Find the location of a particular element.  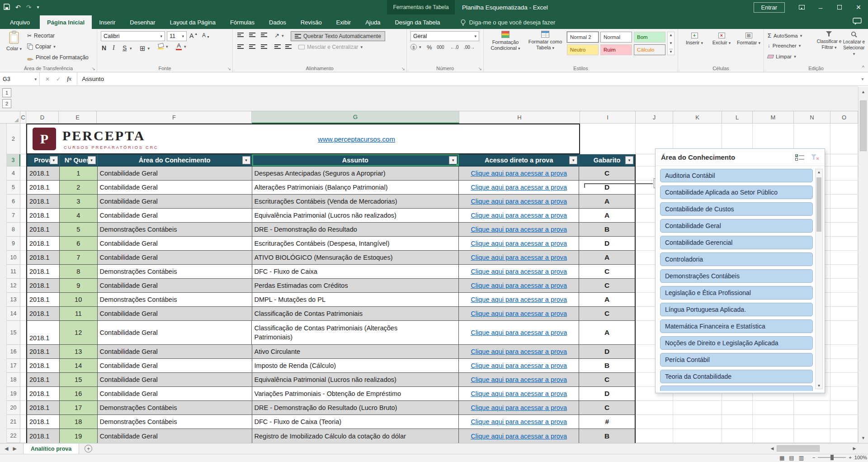

delete-cells-button: × Excluir ▾ is located at coordinates (722, 39).